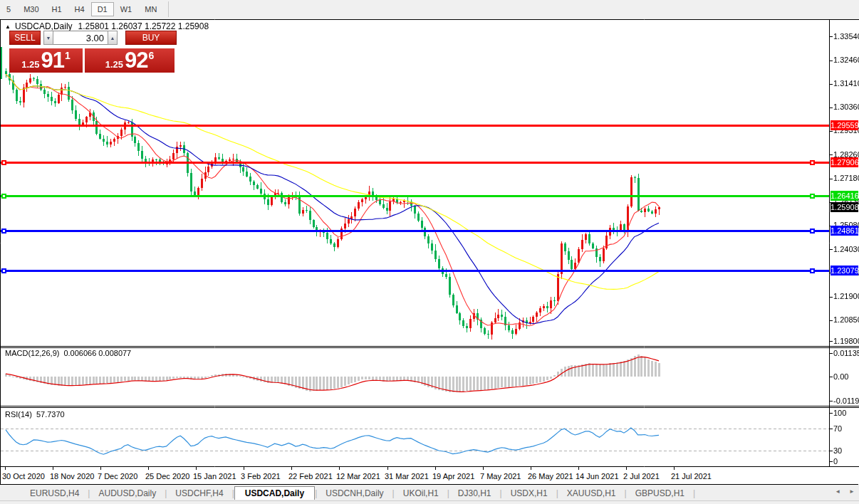 Image resolution: width=859 pixels, height=504 pixels. I want to click on axis-tick-label: 1.24030, so click(846, 249).